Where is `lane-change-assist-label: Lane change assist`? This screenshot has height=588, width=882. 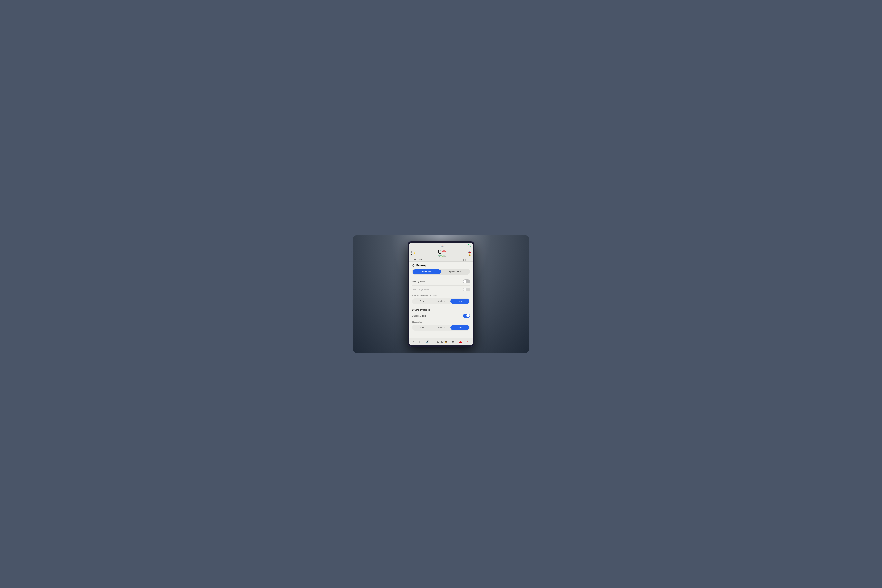
lane-change-assist-label: Lane change assist is located at coordinates (421, 290).